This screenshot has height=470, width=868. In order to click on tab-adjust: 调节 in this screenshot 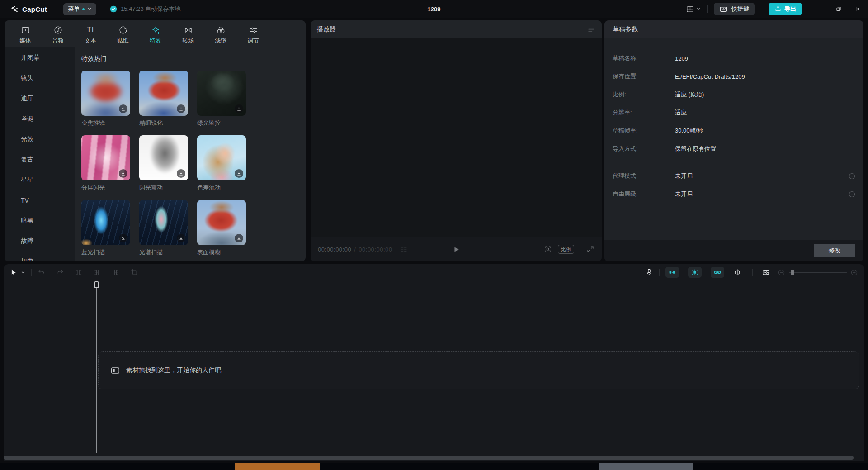, I will do `click(253, 33)`.